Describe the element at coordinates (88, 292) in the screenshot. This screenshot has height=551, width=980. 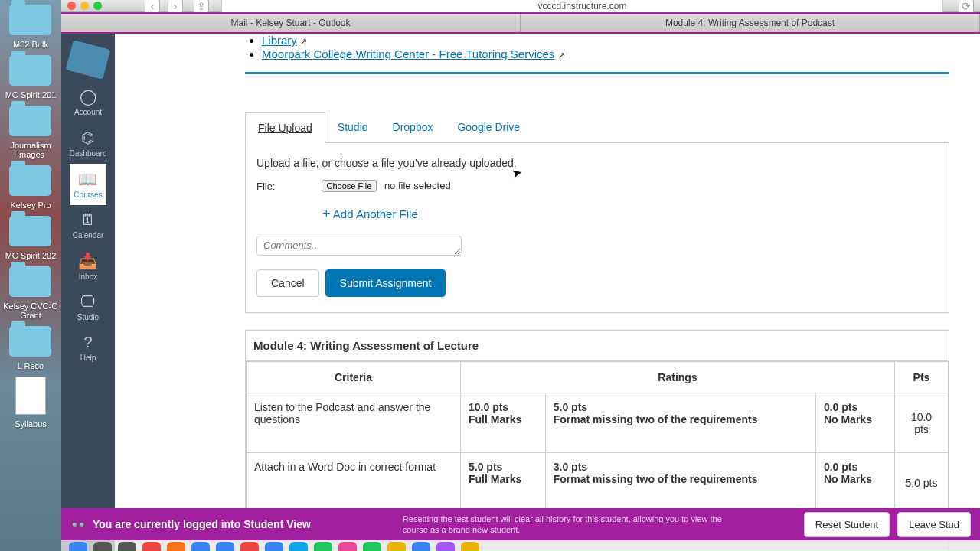
I see `canvas-sidebar: ◯Account⌬Dashboard📖Courses🗓Calendar📥Inbo…` at that location.